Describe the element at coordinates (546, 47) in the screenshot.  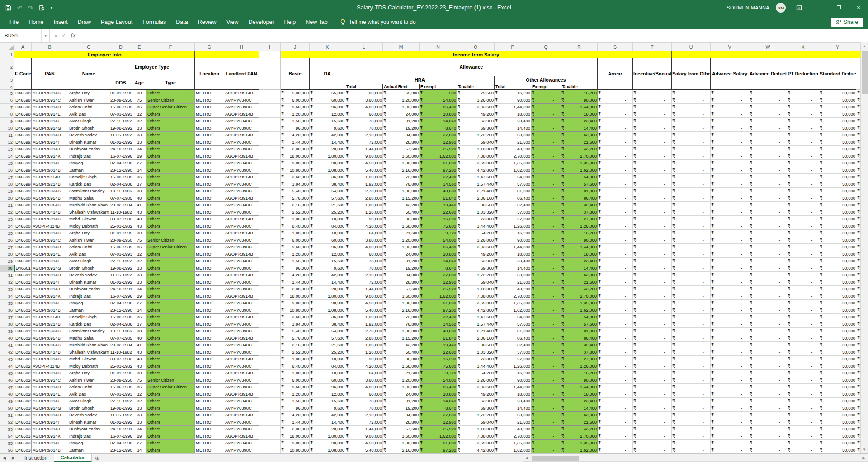
I see `column-header-Q: Q` at that location.